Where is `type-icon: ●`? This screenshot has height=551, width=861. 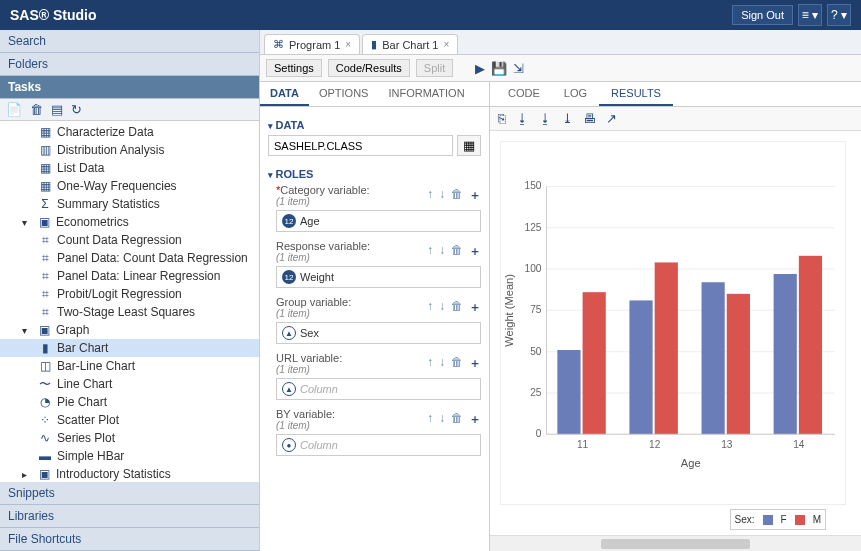 type-icon: ● is located at coordinates (289, 445).